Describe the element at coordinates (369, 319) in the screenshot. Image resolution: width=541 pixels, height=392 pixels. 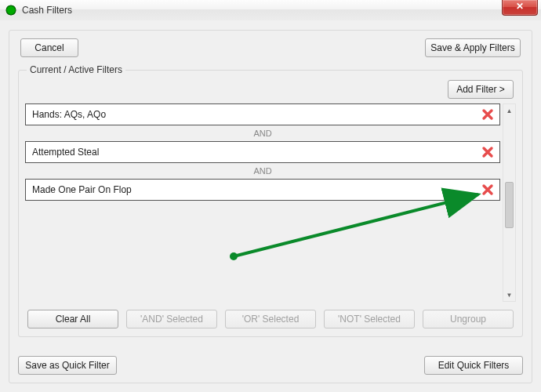
I see `not-selected-label: 'NOT' Selected` at that location.